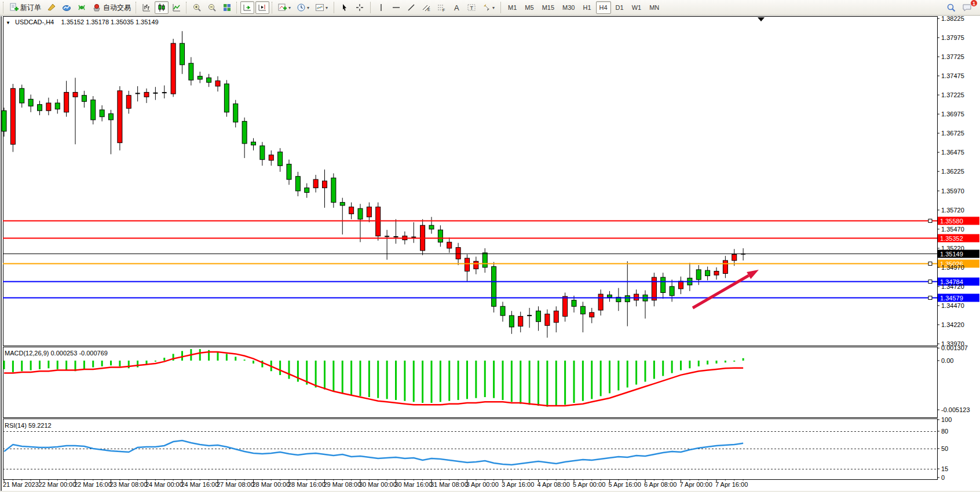 This screenshot has width=980, height=492. What do you see at coordinates (56, 353) in the screenshot?
I see `macd-indicator-label: MACD(12,26,9) 0.000253 -0.000769` at bounding box center [56, 353].